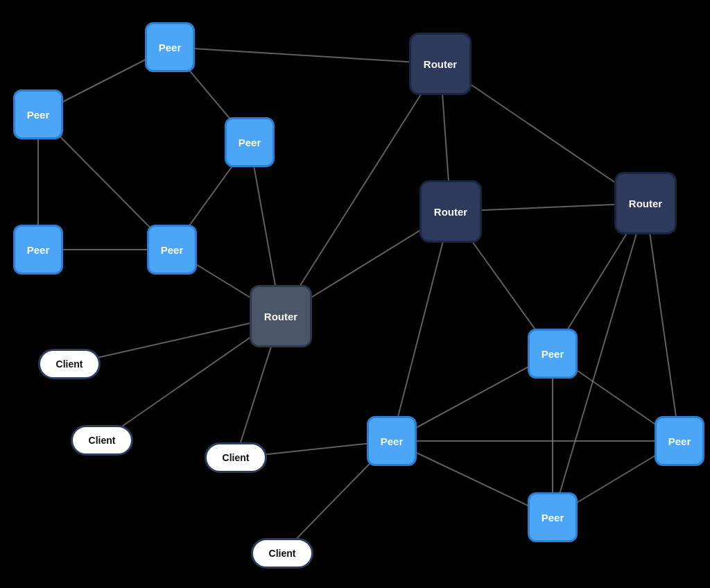 The width and height of the screenshot is (710, 588). Describe the element at coordinates (553, 517) in the screenshot. I see `node-peer9: Peer` at that location.